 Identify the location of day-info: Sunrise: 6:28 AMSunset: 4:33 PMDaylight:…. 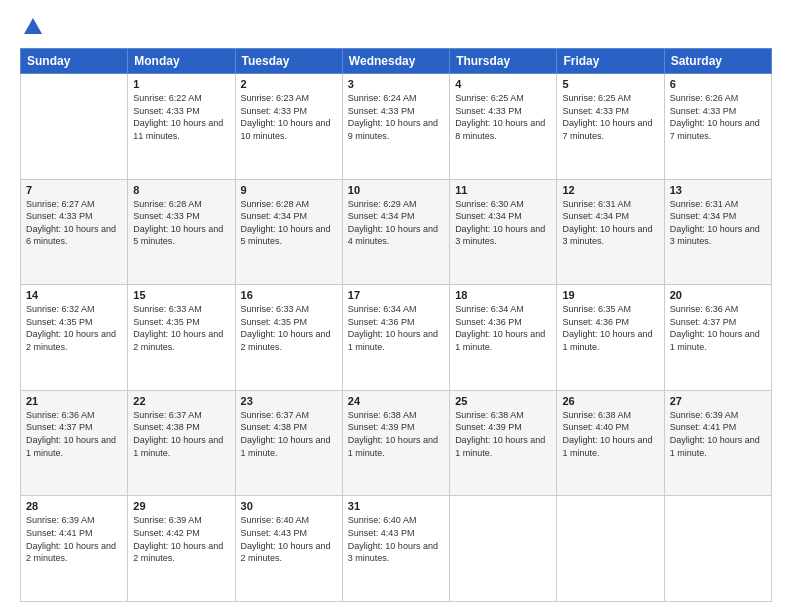
(181, 223).